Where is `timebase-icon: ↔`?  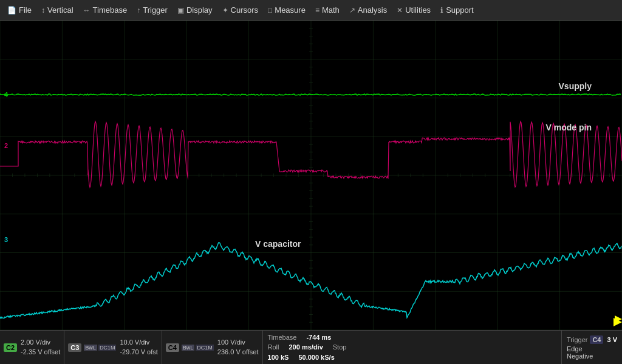 timebase-icon: ↔ is located at coordinates (87, 10).